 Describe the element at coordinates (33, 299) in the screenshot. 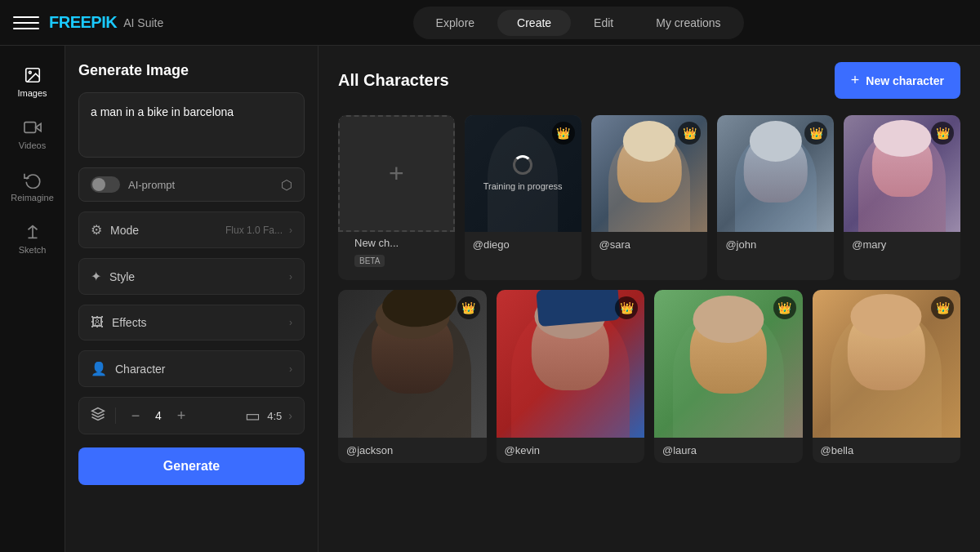

I see `icon-sidebar: Images Videos Reimagine` at that location.